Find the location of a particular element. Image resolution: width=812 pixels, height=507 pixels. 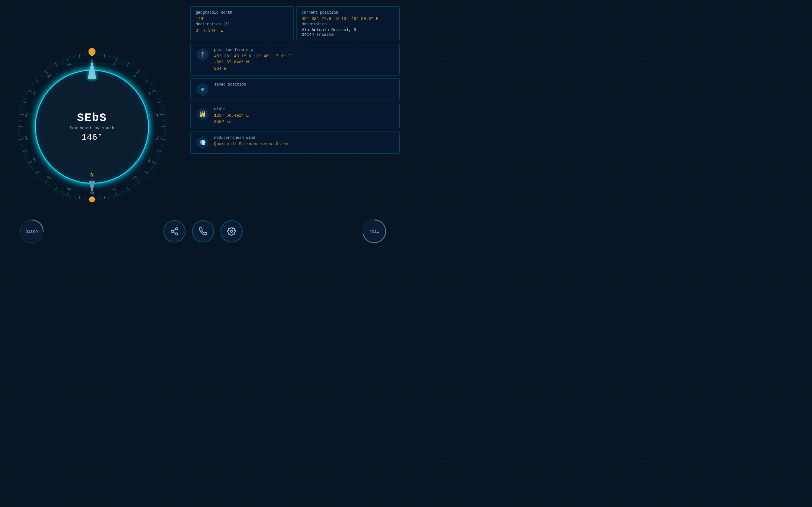

svg-text: 280 is located at coordinates (27, 115).